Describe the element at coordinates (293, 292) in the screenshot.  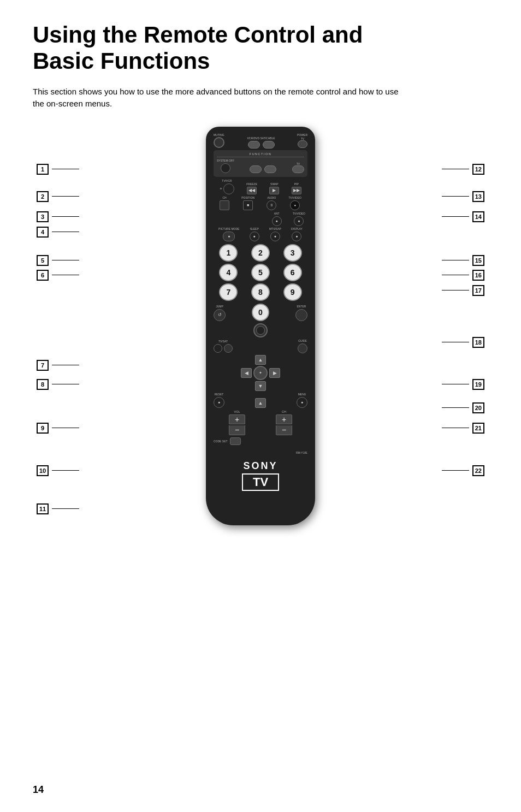
I see `num-9-button: 9` at that location.